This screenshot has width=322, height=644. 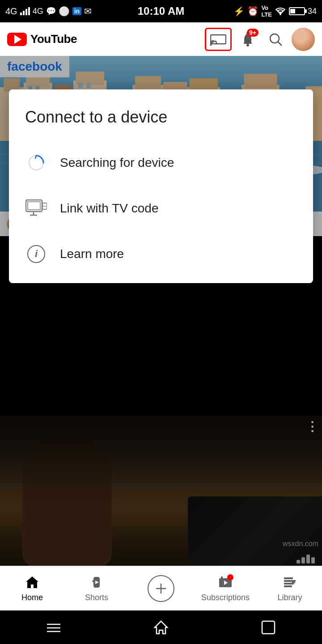 I want to click on library-icon, so click(x=290, y=582).